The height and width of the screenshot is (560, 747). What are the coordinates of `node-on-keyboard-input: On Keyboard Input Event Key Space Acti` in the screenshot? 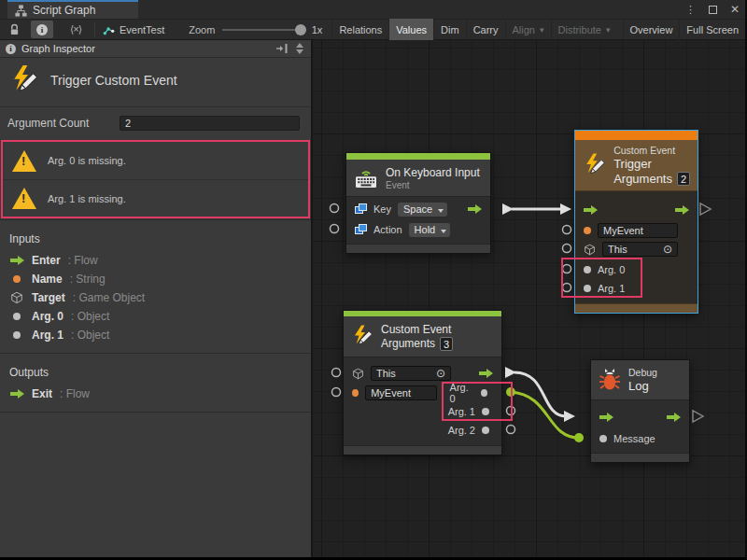 It's located at (418, 203).